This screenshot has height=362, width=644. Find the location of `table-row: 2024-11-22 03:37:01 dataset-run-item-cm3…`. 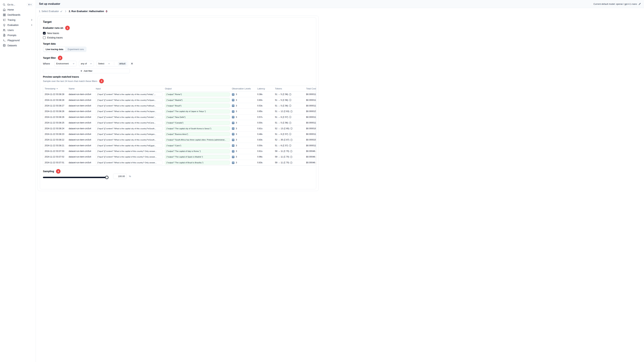

table-row: 2024-11-22 03:37:01 dataset-run-item-cm3… is located at coordinates (180, 163).